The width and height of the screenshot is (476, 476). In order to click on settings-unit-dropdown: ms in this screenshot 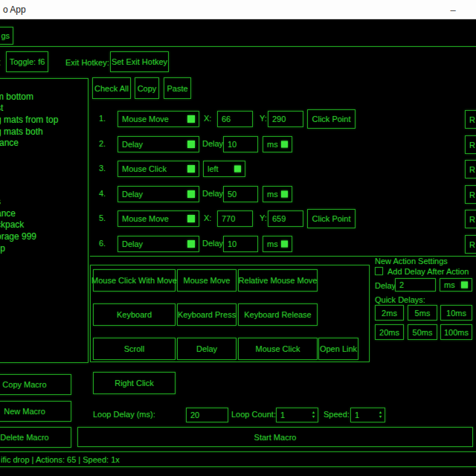, I will do `click(456, 285)`.